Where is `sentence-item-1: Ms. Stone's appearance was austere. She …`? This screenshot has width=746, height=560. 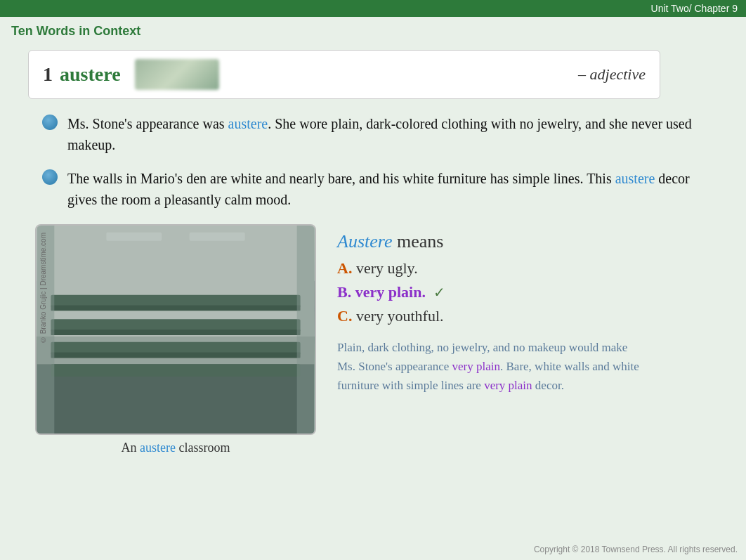 sentence-item-1: Ms. Stone's appearance was austere. She … is located at coordinates (380, 134).